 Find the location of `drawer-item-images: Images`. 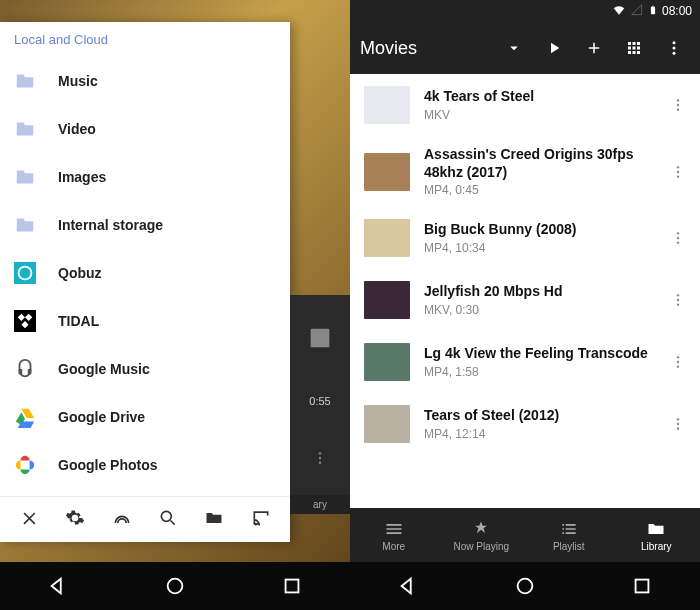

drawer-item-images: Images is located at coordinates (145, 177).